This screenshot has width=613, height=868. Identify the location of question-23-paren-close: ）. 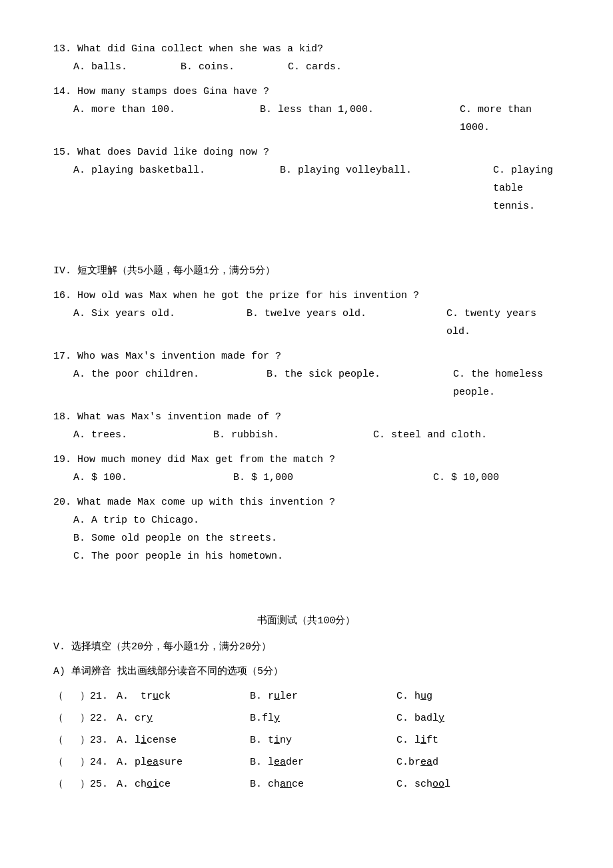
(85, 740).